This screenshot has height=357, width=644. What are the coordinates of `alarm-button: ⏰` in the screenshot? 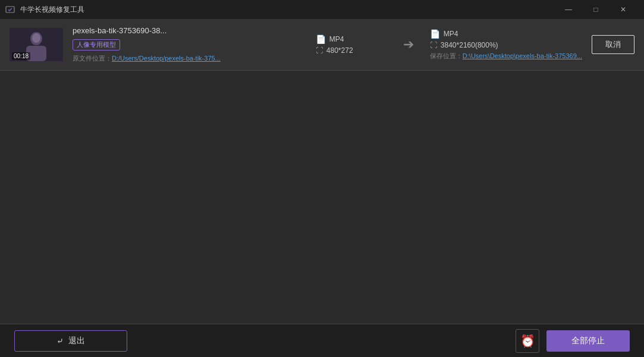 It's located at (527, 341).